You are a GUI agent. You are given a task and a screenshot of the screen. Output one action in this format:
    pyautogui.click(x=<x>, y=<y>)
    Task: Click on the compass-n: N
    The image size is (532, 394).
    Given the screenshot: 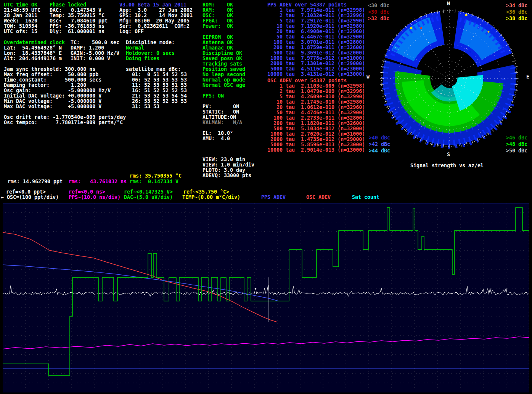 What is the action you would take?
    pyautogui.click(x=448, y=4)
    